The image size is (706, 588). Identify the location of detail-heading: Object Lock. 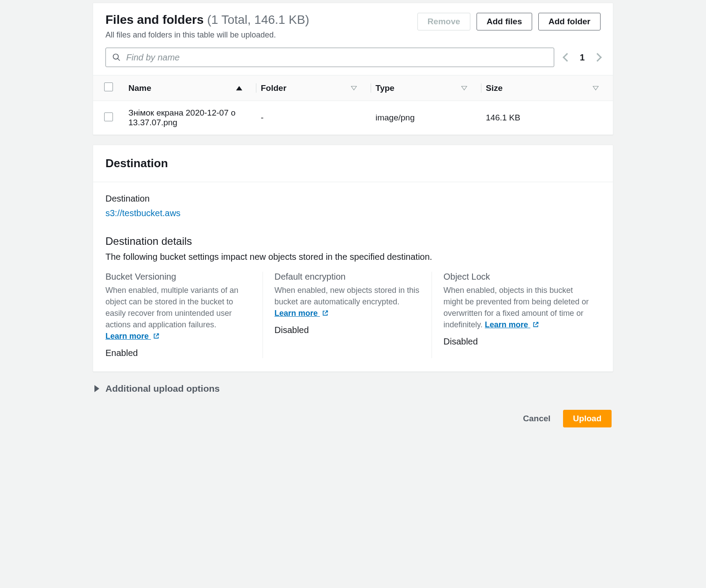
(516, 277).